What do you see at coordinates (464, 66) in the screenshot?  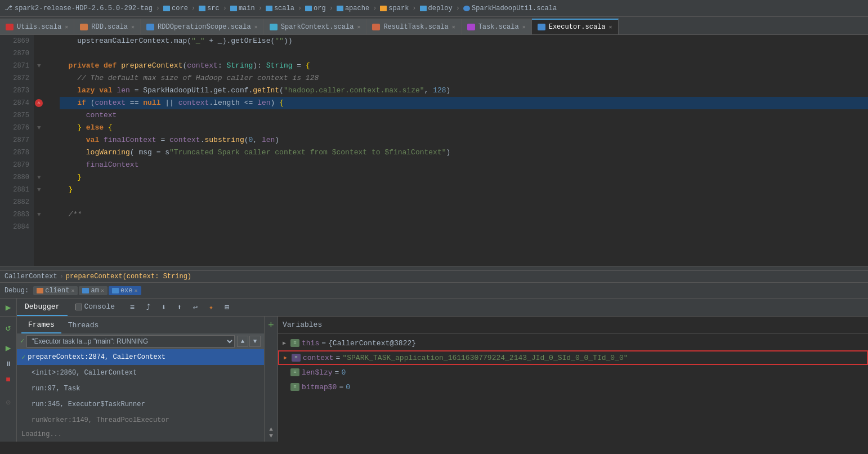 I see `code-line-2871: private def prepareContext(context: Stri…` at bounding box center [464, 66].